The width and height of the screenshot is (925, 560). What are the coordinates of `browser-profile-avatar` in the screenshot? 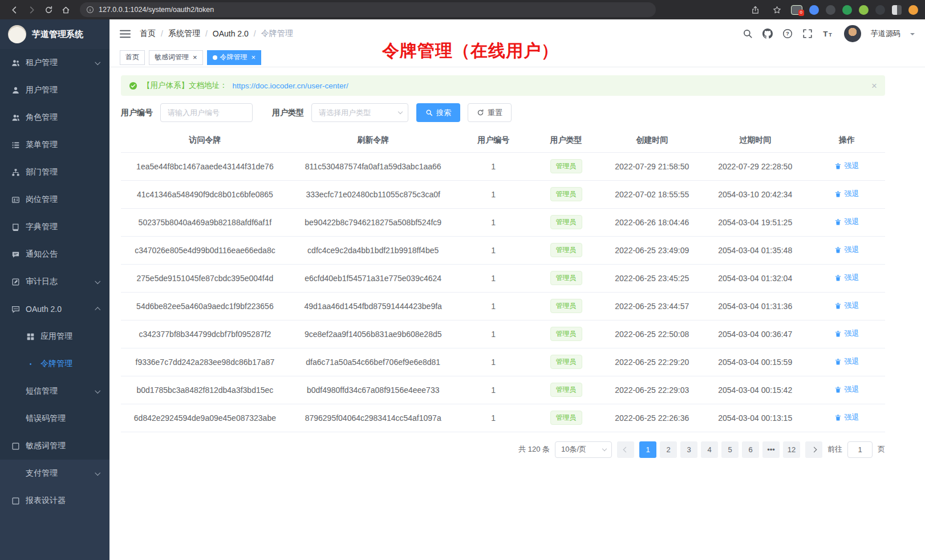 It's located at (914, 10).